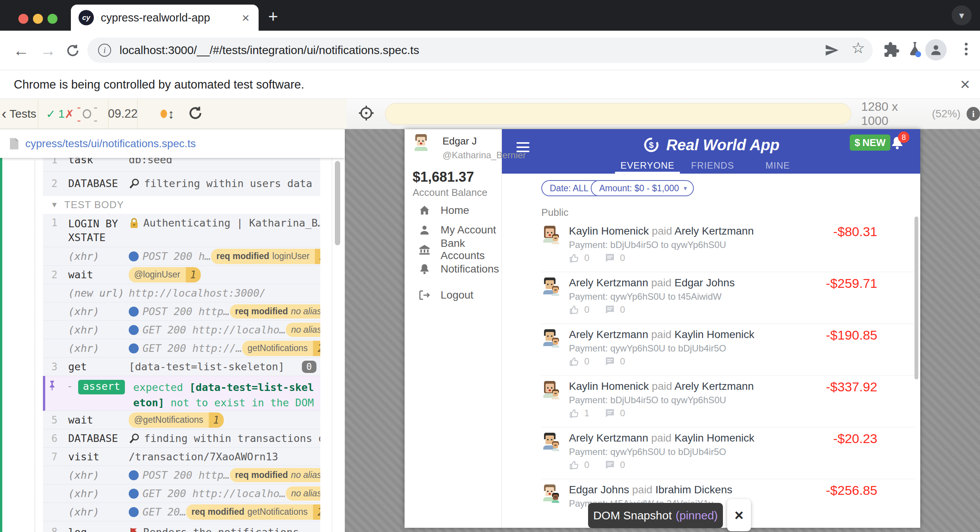  What do you see at coordinates (214, 529) in the screenshot?
I see `command-message: Renders the notifications` at bounding box center [214, 529].